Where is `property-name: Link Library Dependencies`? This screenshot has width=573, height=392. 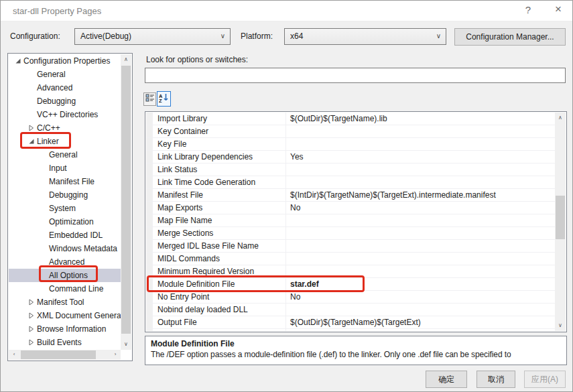 property-name: Link Library Dependencies is located at coordinates (219, 157).